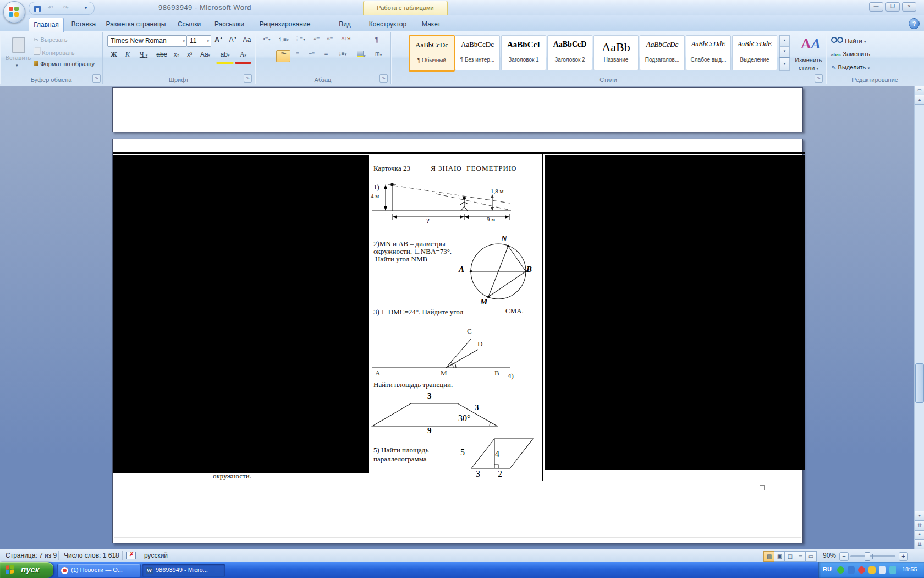 This screenshot has width=924, height=578. What do you see at coordinates (780, 557) in the screenshot?
I see `view-fullscreen-button: ▣` at bounding box center [780, 557].